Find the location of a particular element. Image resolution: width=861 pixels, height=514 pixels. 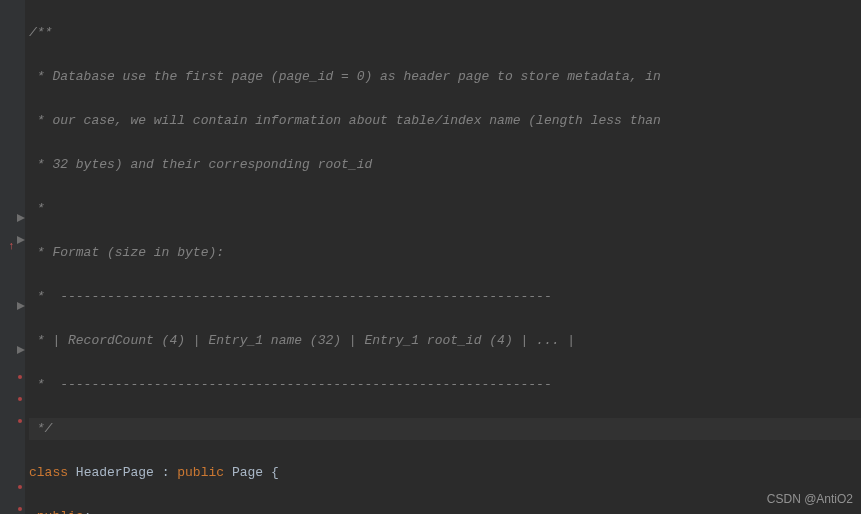

nav-up-icon: ↑ is located at coordinates (12, 246).